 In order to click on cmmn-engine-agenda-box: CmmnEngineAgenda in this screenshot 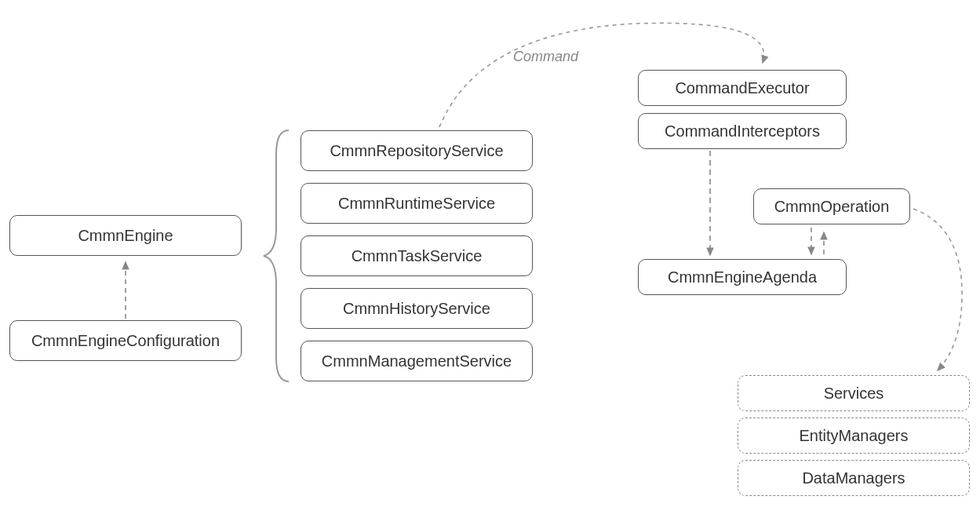, I will do `click(742, 277)`.